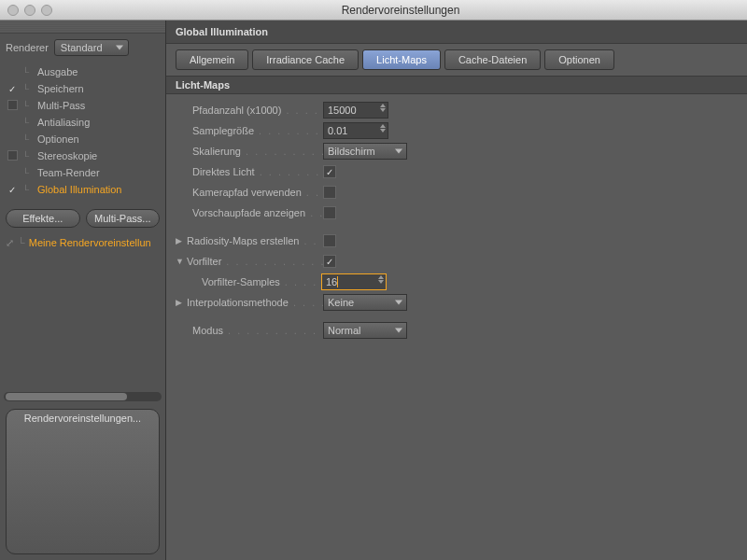 Image resolution: width=747 pixels, height=560 pixels. What do you see at coordinates (47, 10) in the screenshot?
I see `zoom-icon` at bounding box center [47, 10].